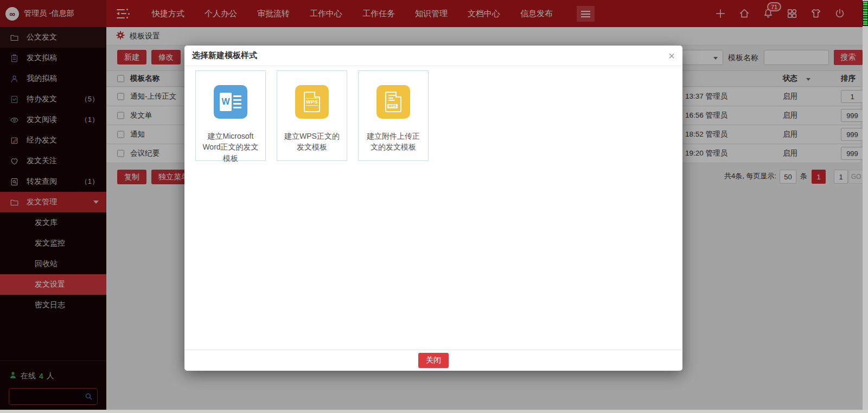  I want to click on vertical-scrollbar, so click(865, 205).